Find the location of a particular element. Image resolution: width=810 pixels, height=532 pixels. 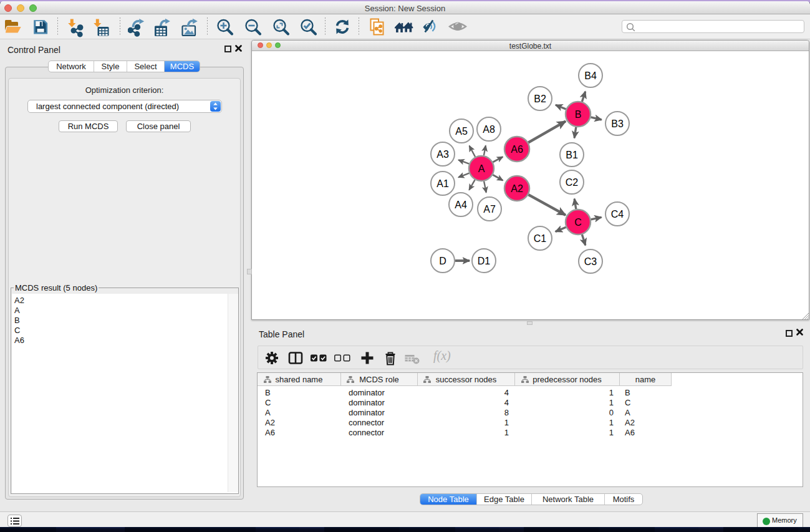

svg-text: A5 is located at coordinates (461, 131).